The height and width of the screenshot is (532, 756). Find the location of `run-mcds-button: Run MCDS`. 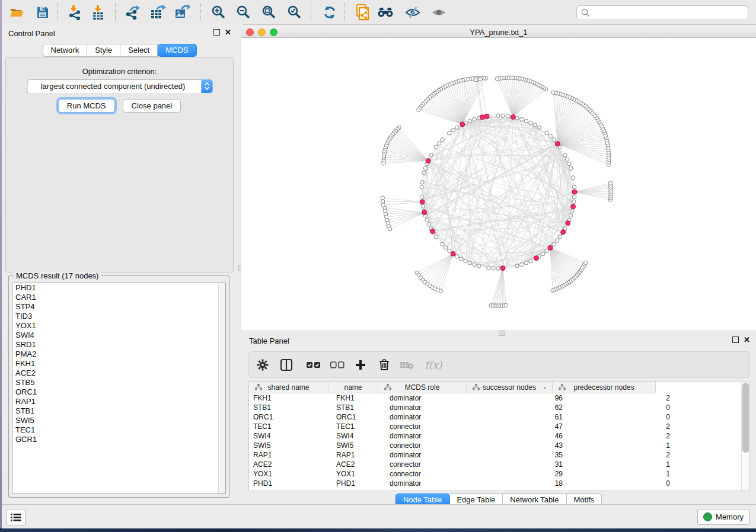

run-mcds-button: Run MCDS is located at coordinates (87, 105).